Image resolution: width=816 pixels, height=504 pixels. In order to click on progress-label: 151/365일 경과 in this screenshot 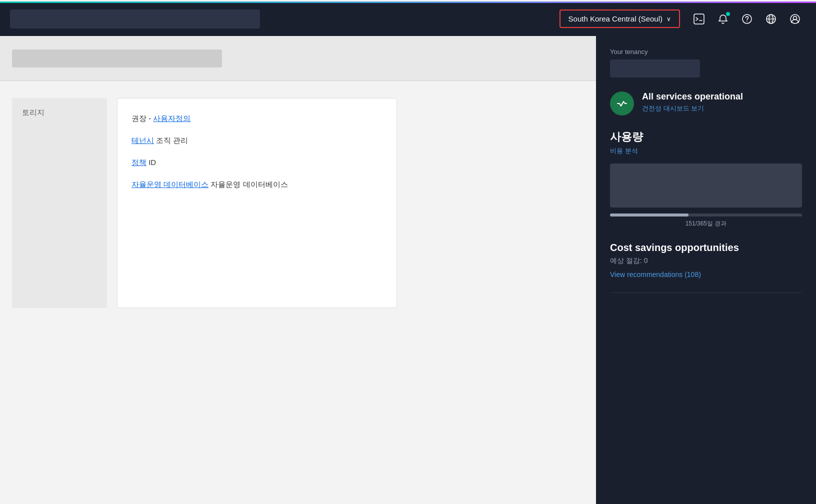, I will do `click(706, 224)`.